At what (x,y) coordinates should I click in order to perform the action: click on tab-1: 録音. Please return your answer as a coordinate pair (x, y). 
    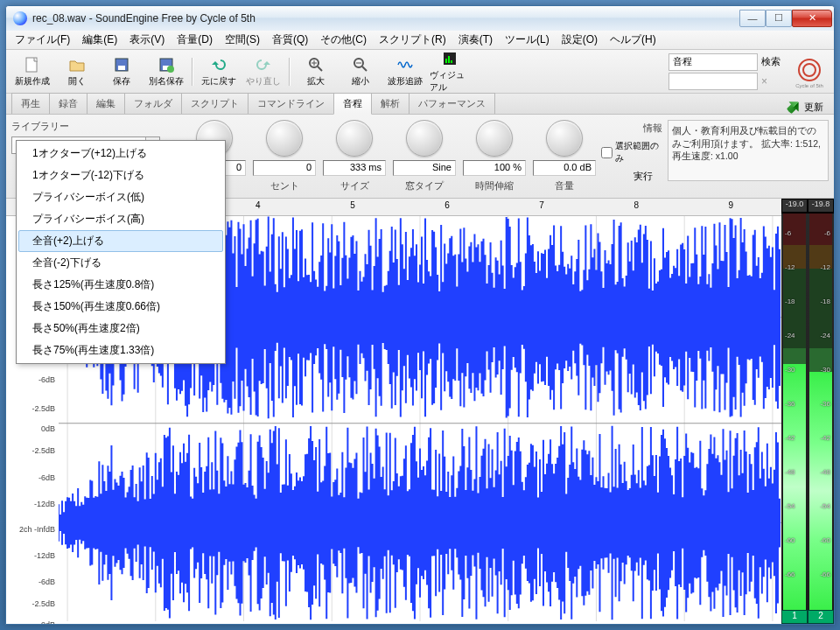
    Looking at the image, I should click on (68, 103).